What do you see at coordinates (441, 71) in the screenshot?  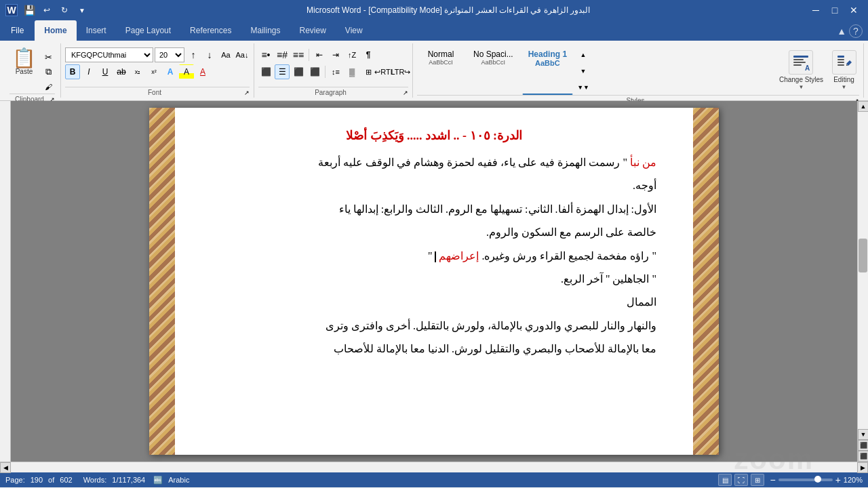 I see `style-normal: Normal AaBbCcI` at bounding box center [441, 71].